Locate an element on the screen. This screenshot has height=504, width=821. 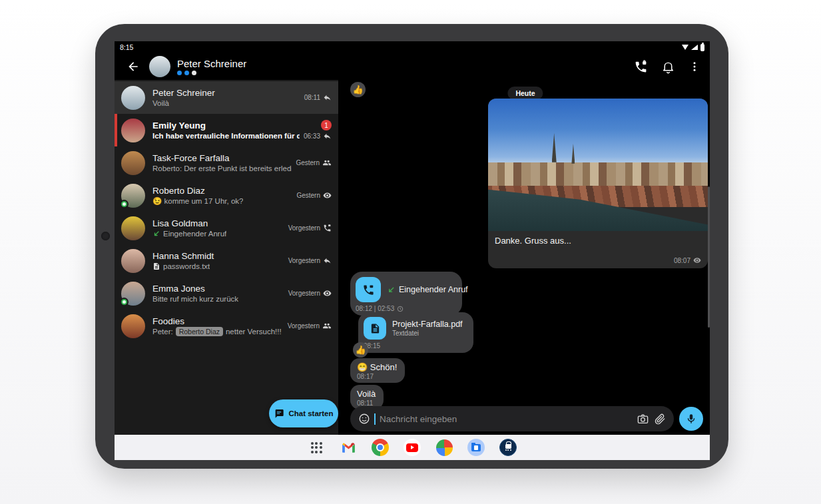
text-caret is located at coordinates (375, 419).